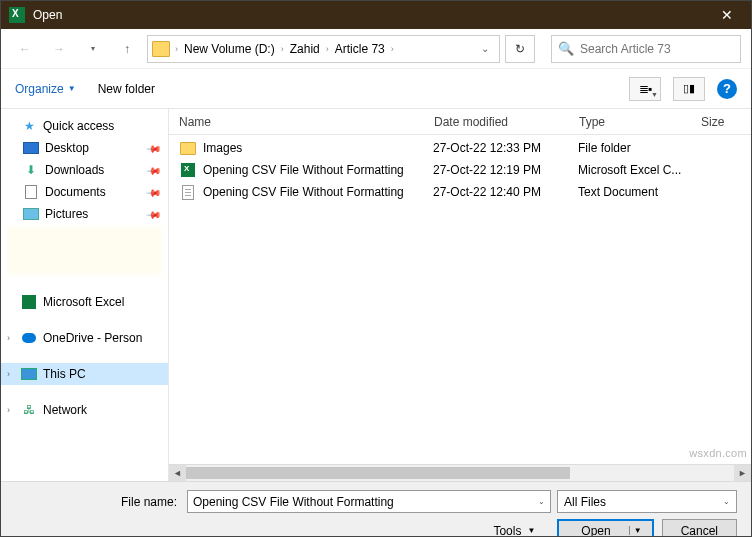 This screenshot has height=537, width=752. Describe the element at coordinates (376, 15) in the screenshot. I see `title-bar: Open ✕` at that location.